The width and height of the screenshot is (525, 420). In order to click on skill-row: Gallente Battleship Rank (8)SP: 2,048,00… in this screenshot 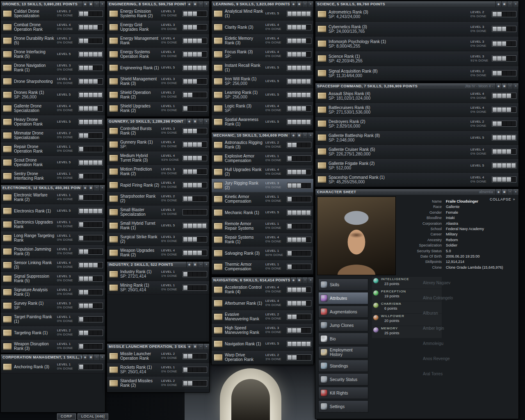, I will do `click(417, 138)`.